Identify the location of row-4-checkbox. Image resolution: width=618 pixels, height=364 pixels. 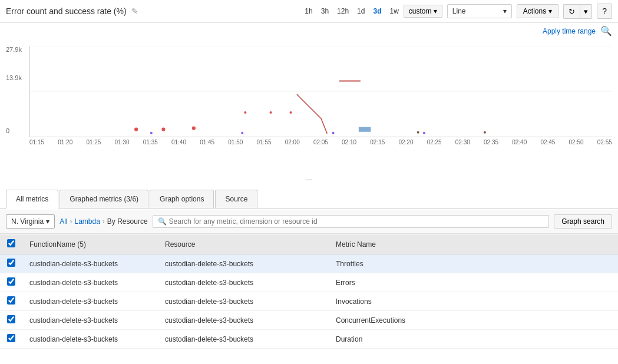
(11, 319).